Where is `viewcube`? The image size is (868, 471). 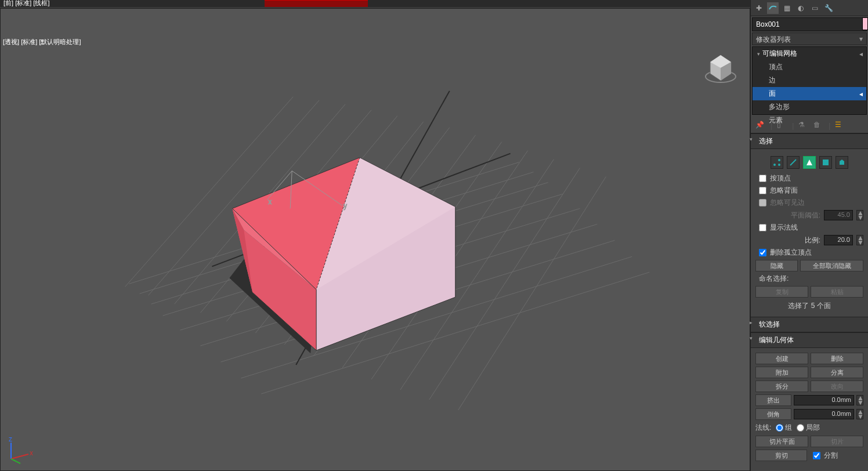
viewcube is located at coordinates (721, 68).